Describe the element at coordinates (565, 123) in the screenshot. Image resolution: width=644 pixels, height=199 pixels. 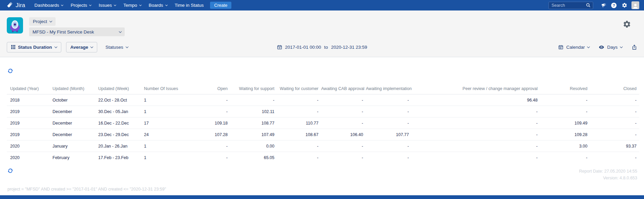
I see `table-cell: 109.49` at that location.